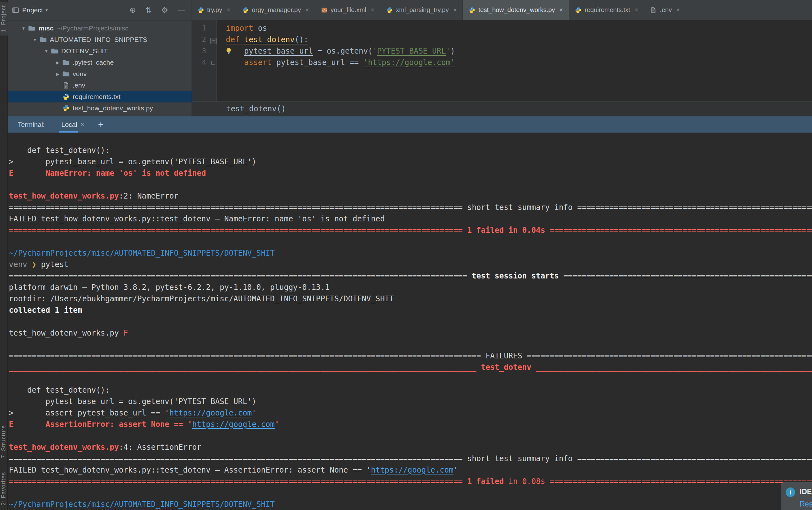 The height and width of the screenshot is (510, 812). What do you see at coordinates (200, 62) in the screenshot?
I see `line-number: 4` at bounding box center [200, 62].